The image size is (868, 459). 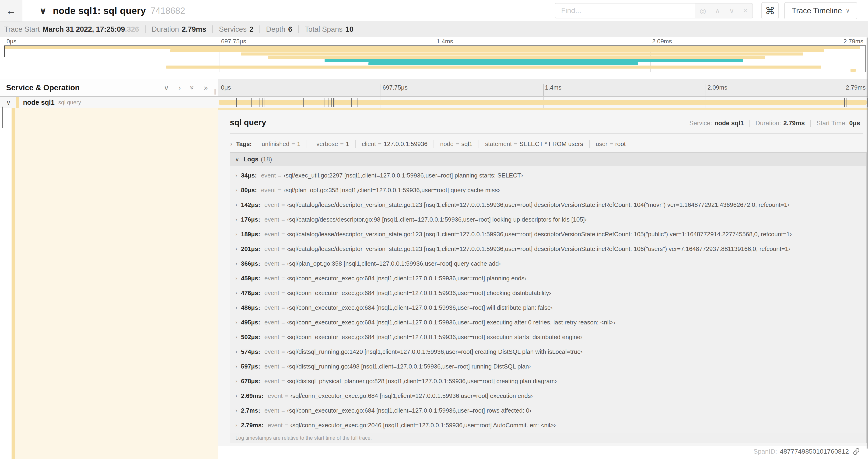 What do you see at coordinates (192, 88) in the screenshot?
I see `collapse-all-icon: »` at bounding box center [192, 88].